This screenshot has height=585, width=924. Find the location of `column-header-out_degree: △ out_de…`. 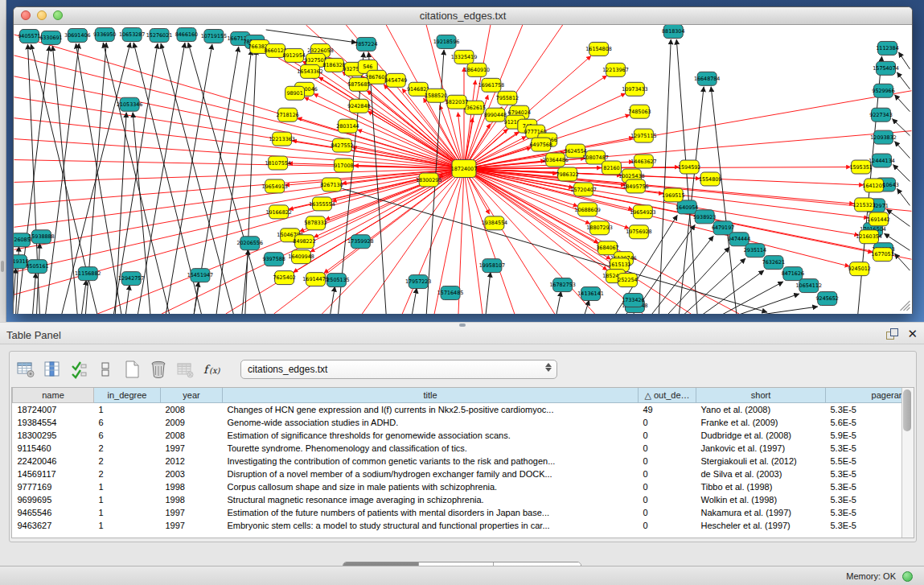

column-header-out_degree: △ out_de… is located at coordinates (667, 396).